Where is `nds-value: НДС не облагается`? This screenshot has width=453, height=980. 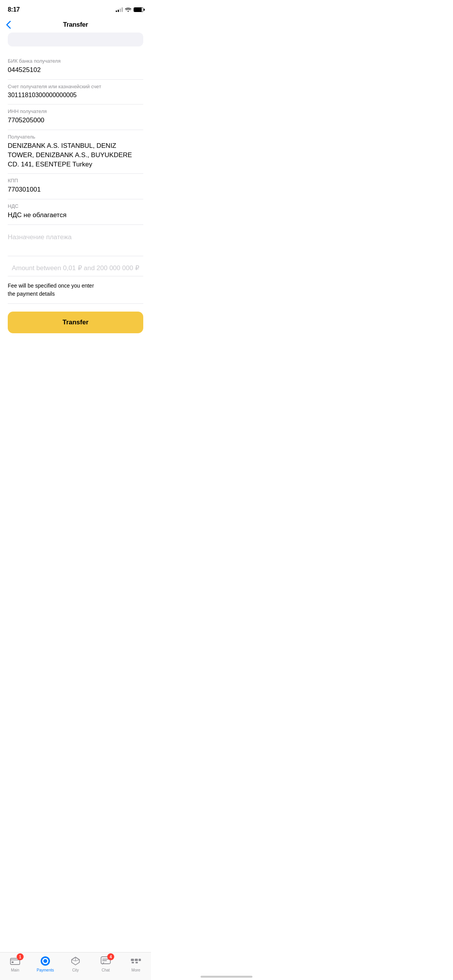 nds-value: НДС не облагается is located at coordinates (76, 215).